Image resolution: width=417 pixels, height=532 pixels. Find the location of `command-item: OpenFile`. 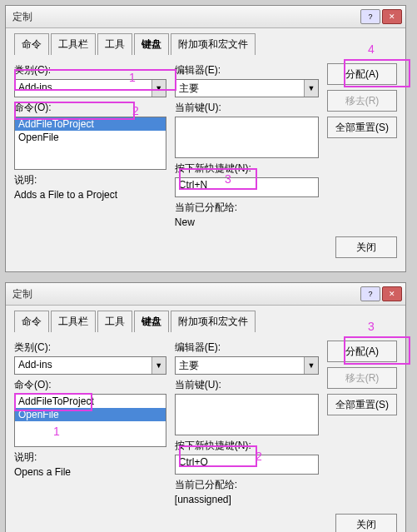

command-item: OpenFile is located at coordinates (90, 137).